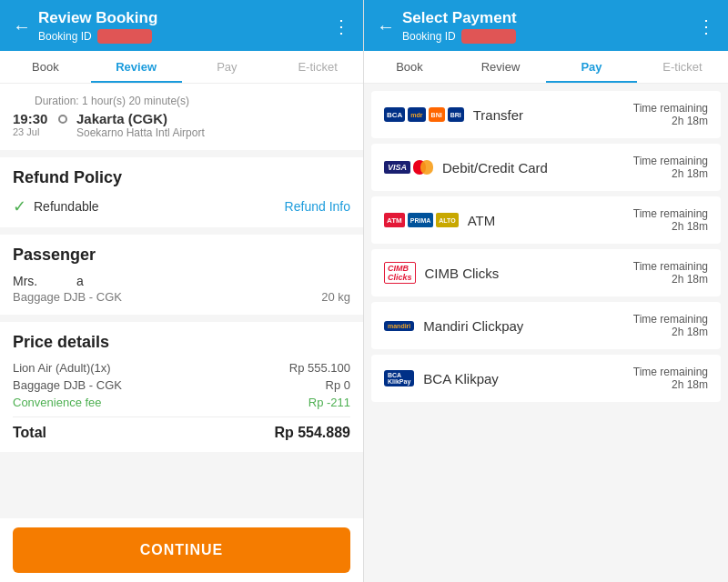 The width and height of the screenshot is (728, 582). I want to click on tab-review-left: Review, so click(136, 67).